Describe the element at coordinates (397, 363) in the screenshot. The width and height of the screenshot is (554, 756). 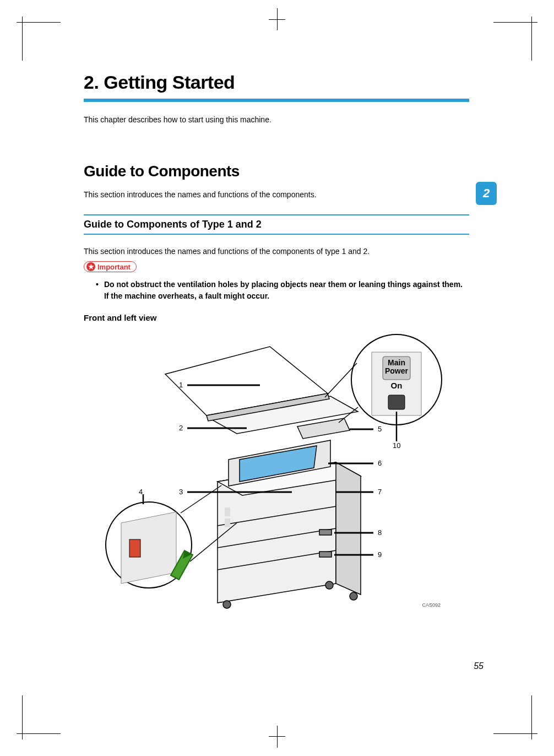
I see `inset-main-label: Main` at that location.